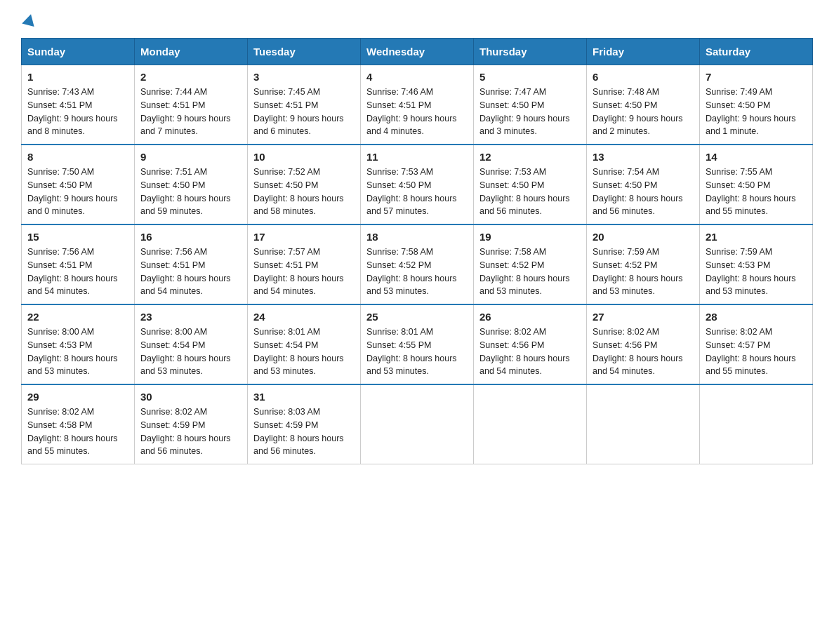 The image size is (834, 644). Describe the element at coordinates (191, 77) in the screenshot. I see `day-number: 2` at that location.